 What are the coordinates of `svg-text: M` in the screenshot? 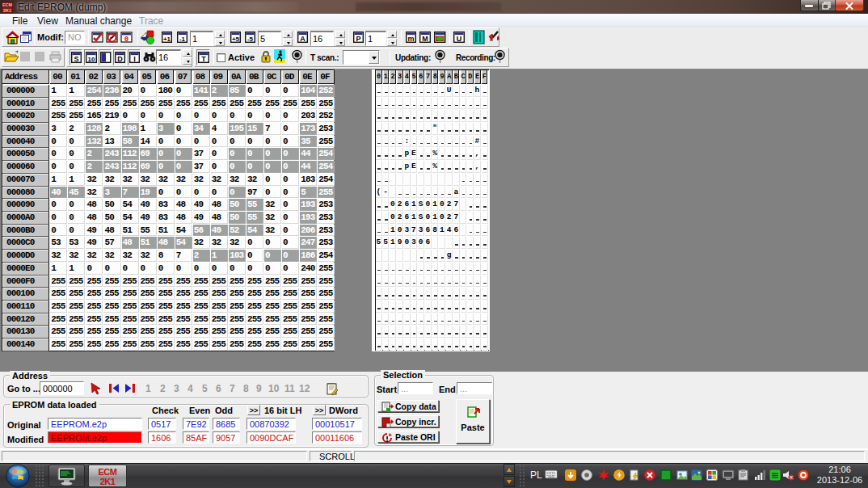 It's located at (425, 39).